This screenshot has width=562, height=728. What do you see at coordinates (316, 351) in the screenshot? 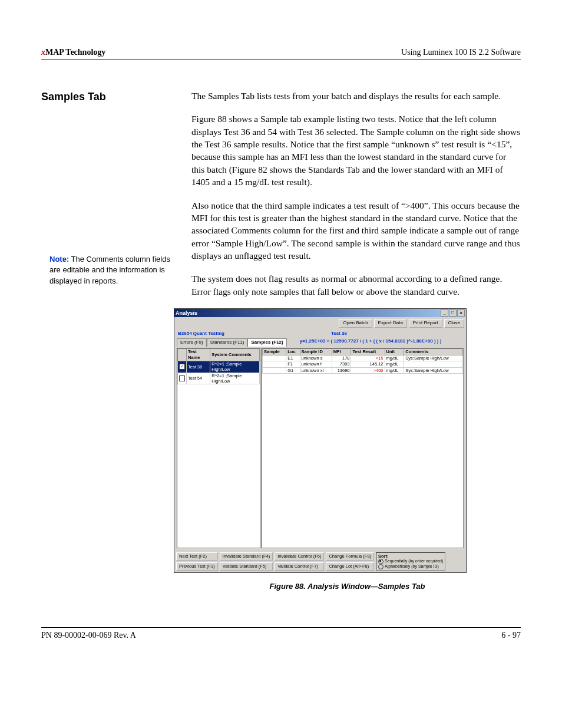
I see `col-sampleid: Sample ID` at bounding box center [316, 351].